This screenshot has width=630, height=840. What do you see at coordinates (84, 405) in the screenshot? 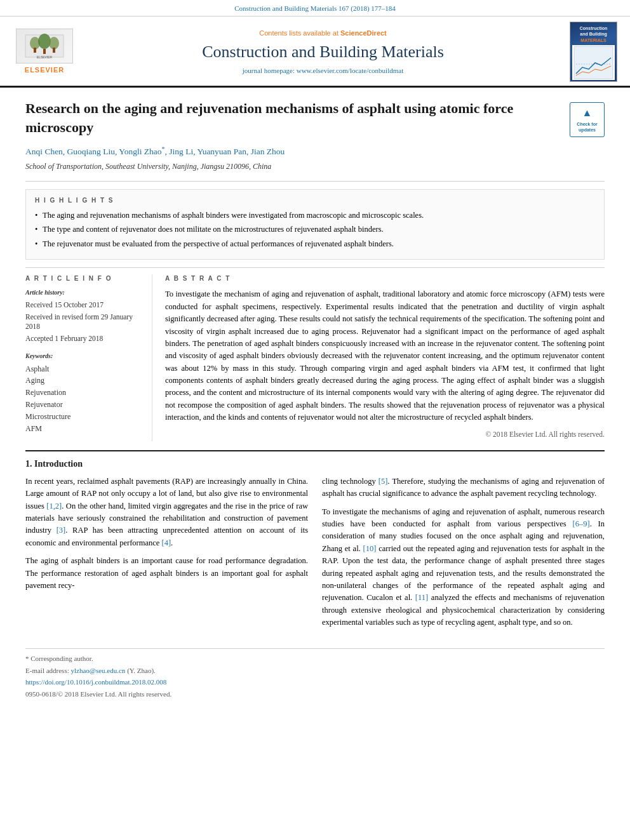
I see `keyword-4: Rejuvenator` at bounding box center [84, 405].